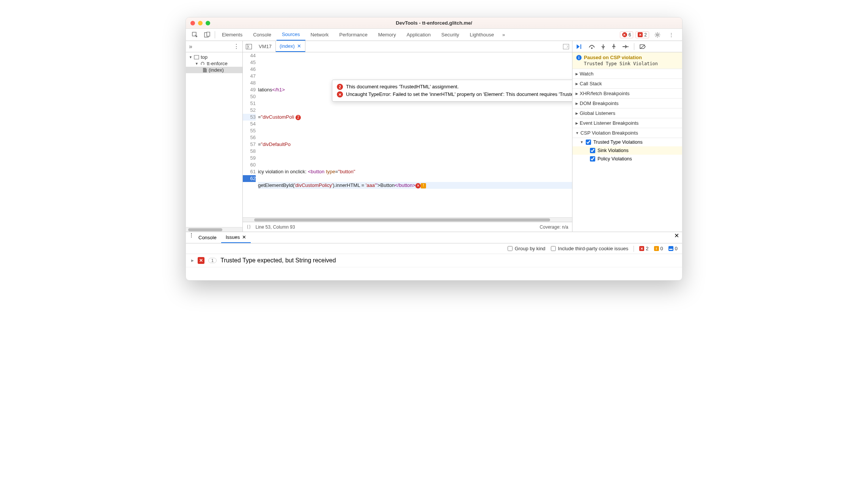 The image size is (868, 480). Describe the element at coordinates (214, 47) in the screenshot. I see `navigator-head: » ⋮` at that location.